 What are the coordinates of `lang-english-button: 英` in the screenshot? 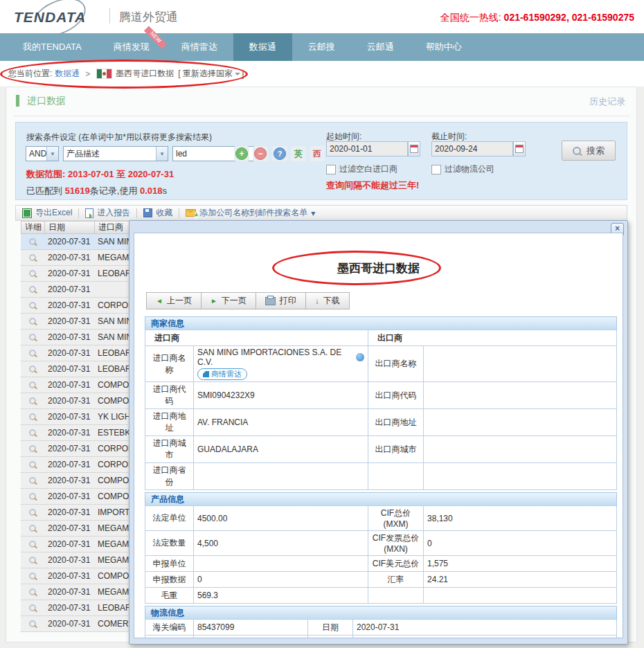 It's located at (298, 154).